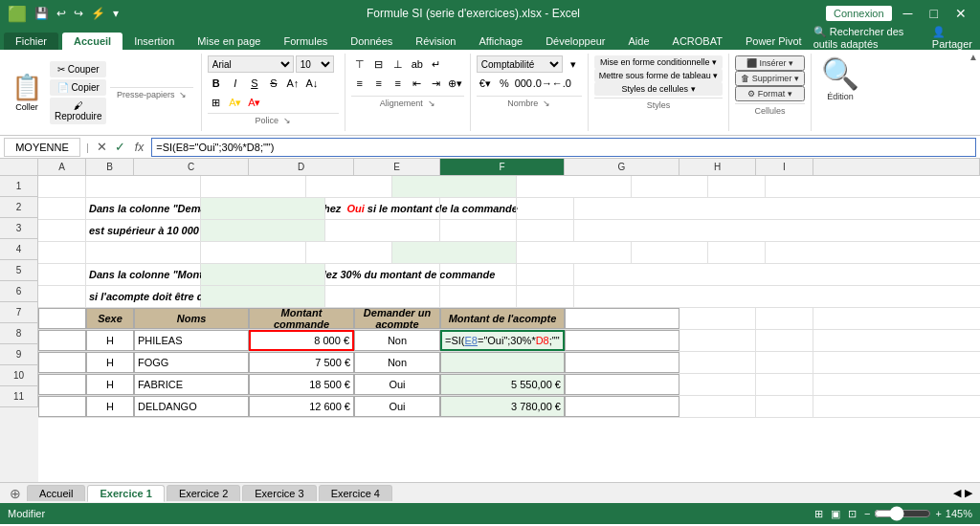 This screenshot has width=980, height=526. Describe the element at coordinates (356, 493) in the screenshot. I see `sheet-tab-exercice4: Exercice 4` at that location.